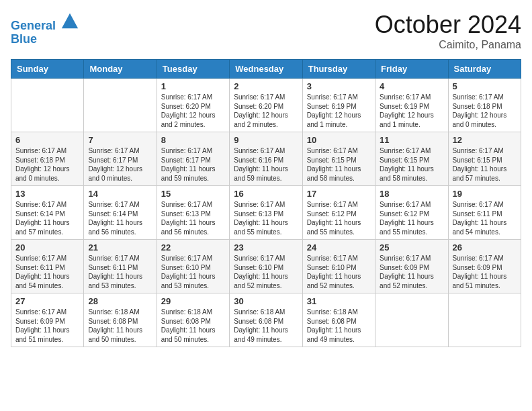 The image size is (532, 411). I want to click on day-number: 16, so click(266, 193).